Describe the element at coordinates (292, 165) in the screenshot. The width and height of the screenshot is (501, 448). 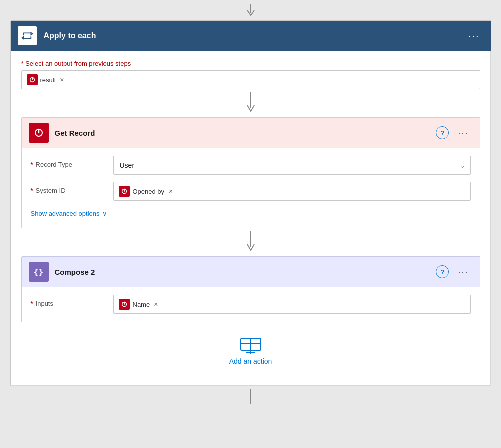
I see `record-type-value: User ⌵` at that location.